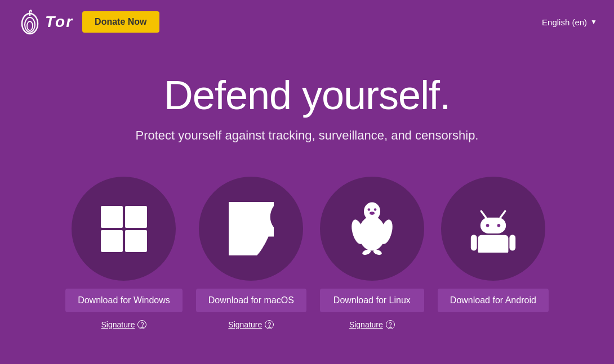 This screenshot has width=614, height=364. I want to click on signature-help-macos-icon: ?, so click(269, 325).